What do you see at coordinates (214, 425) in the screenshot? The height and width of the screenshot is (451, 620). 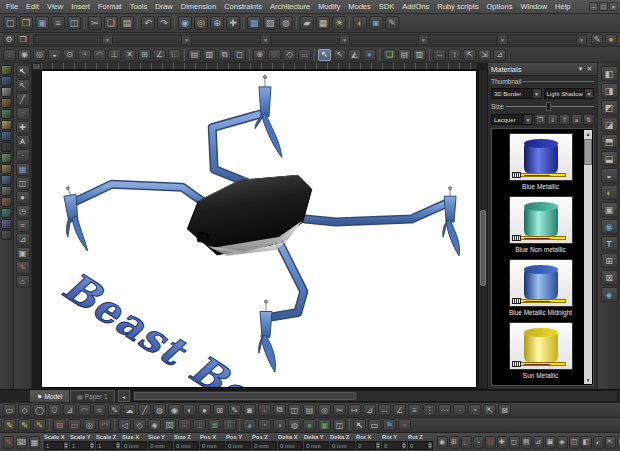 I see `stair-icon: ≣` at bounding box center [214, 425].